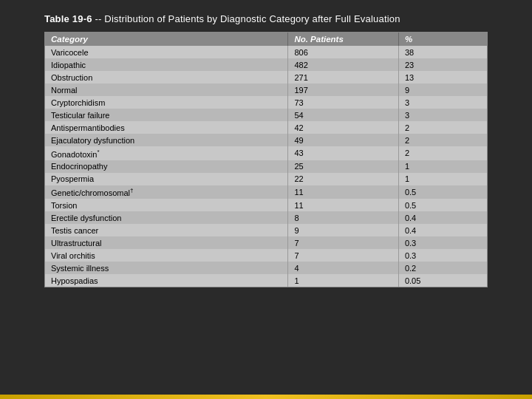 The width and height of the screenshot is (532, 399). What do you see at coordinates (344, 77) in the screenshot?
I see `cell-patients: 271` at bounding box center [344, 77].